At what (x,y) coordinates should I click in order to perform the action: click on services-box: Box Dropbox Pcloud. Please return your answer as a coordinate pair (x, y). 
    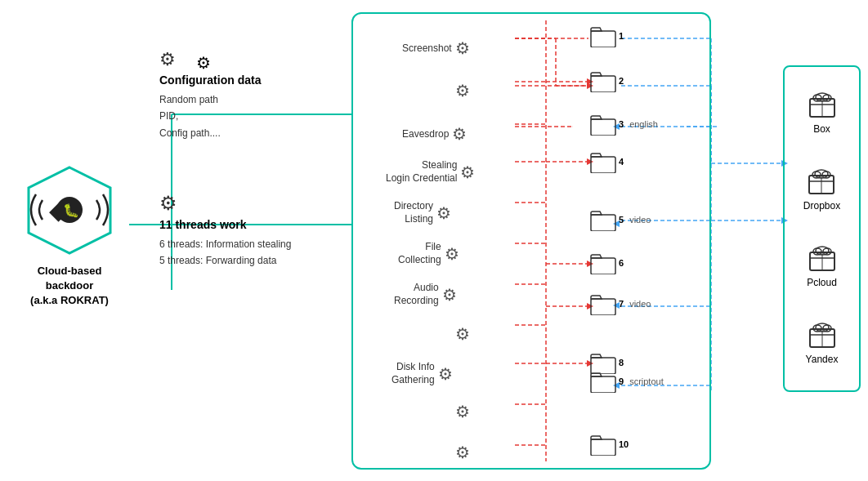
    Looking at the image, I should click on (822, 229).